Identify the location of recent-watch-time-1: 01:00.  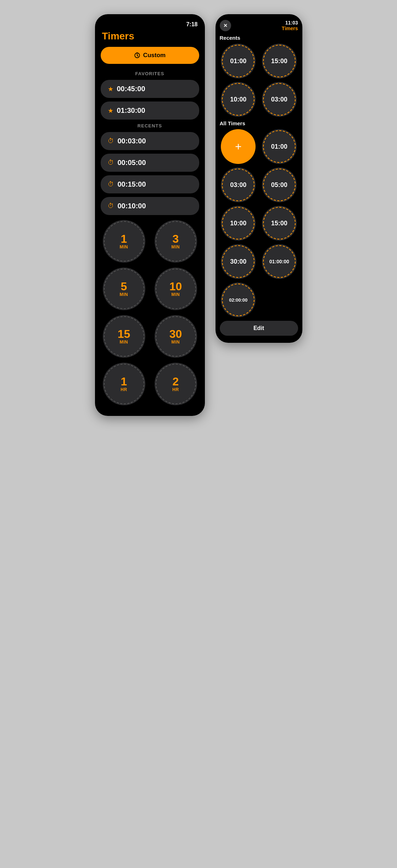
(238, 61).